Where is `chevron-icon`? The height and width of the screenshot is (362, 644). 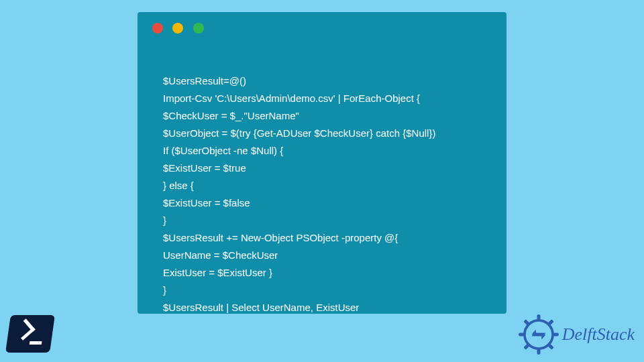
chevron-icon is located at coordinates (24, 330).